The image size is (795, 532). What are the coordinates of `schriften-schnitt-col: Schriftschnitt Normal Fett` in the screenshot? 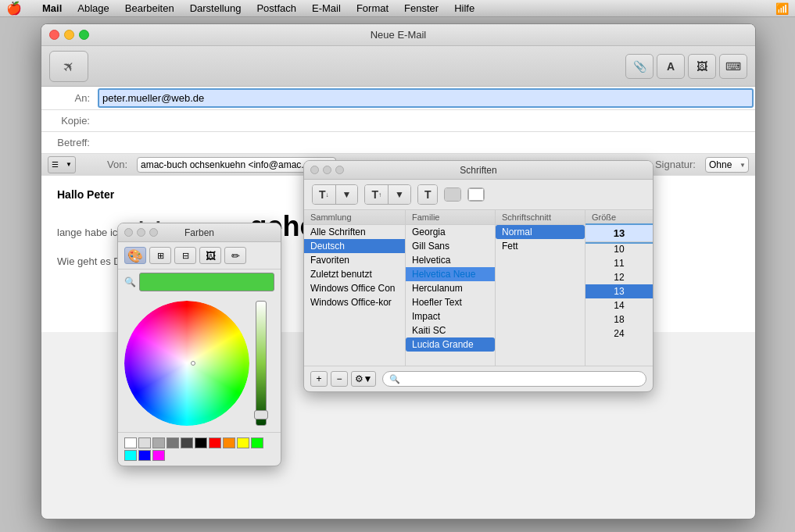 It's located at (541, 287).